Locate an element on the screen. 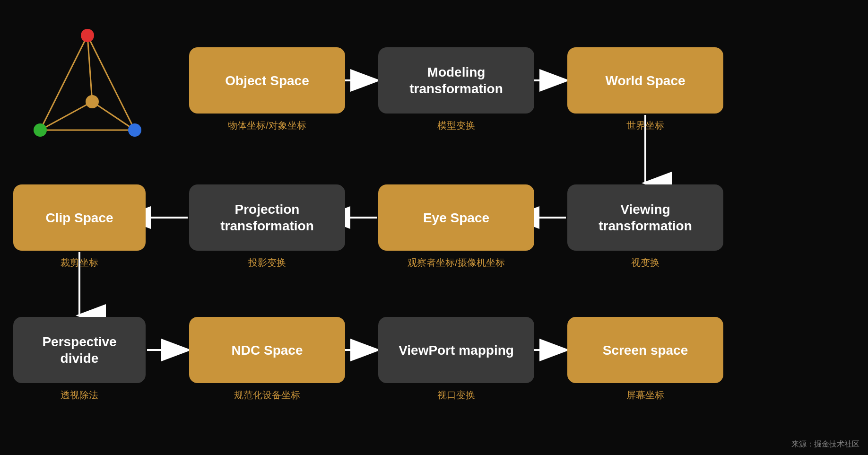 The width and height of the screenshot is (868, 455). modeling-transformation-title: Modeling transformation is located at coordinates (456, 80).